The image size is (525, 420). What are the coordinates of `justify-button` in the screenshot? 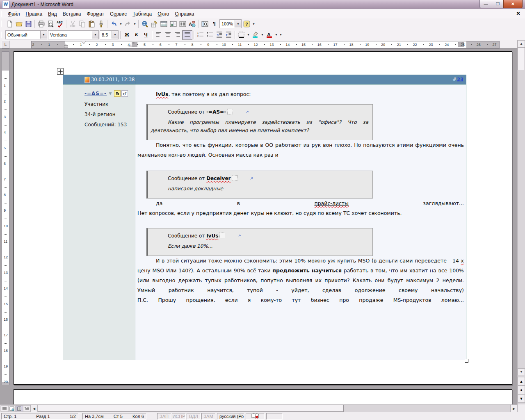 It's located at (187, 35).